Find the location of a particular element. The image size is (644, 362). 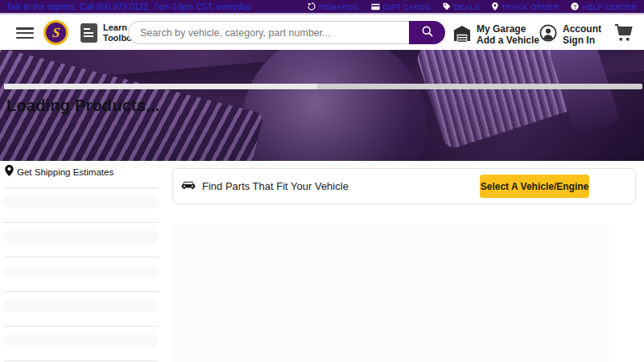

top-links: REWARDS GIFT CARDS DEALS TRACK ORDER ? H… is located at coordinates (473, 6).